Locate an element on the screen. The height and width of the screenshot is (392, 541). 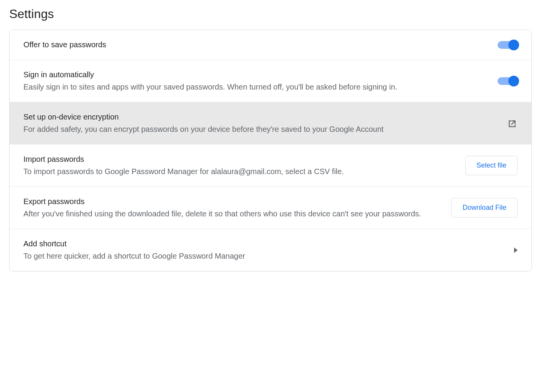
select-file-button: Select file is located at coordinates (491, 165).